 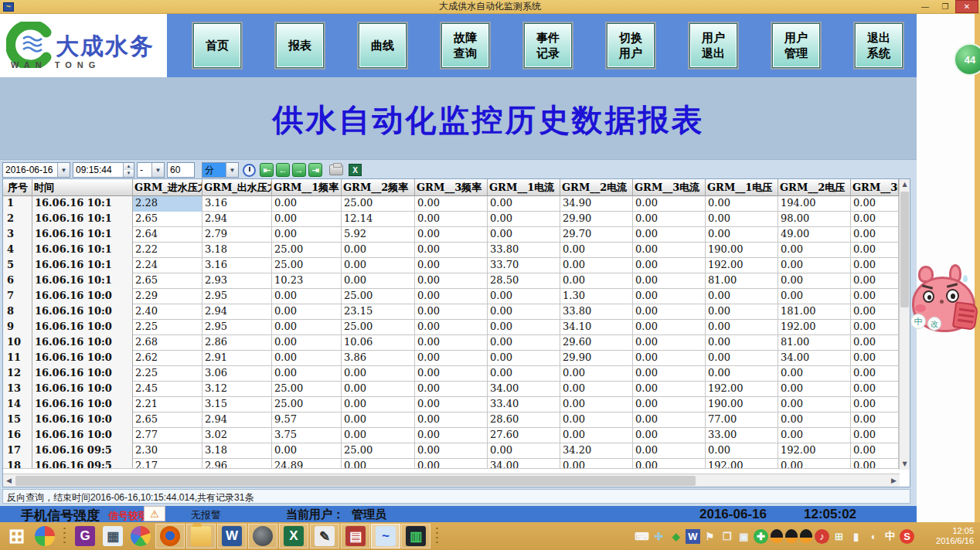 I want to click on chevron-down-icon: ▼, so click(x=63, y=170).